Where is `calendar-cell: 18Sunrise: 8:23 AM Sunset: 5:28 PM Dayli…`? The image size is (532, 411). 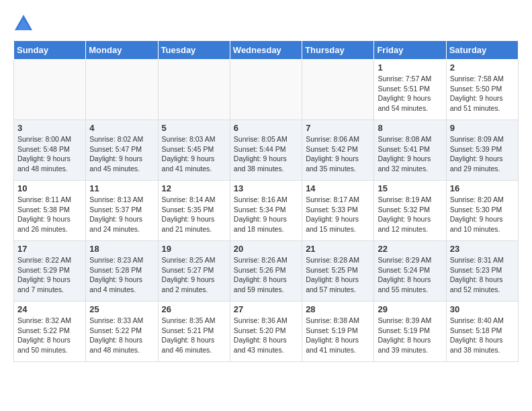 calendar-cell: 18Sunrise: 8:23 AM Sunset: 5:28 PM Dayli… is located at coordinates (122, 271).